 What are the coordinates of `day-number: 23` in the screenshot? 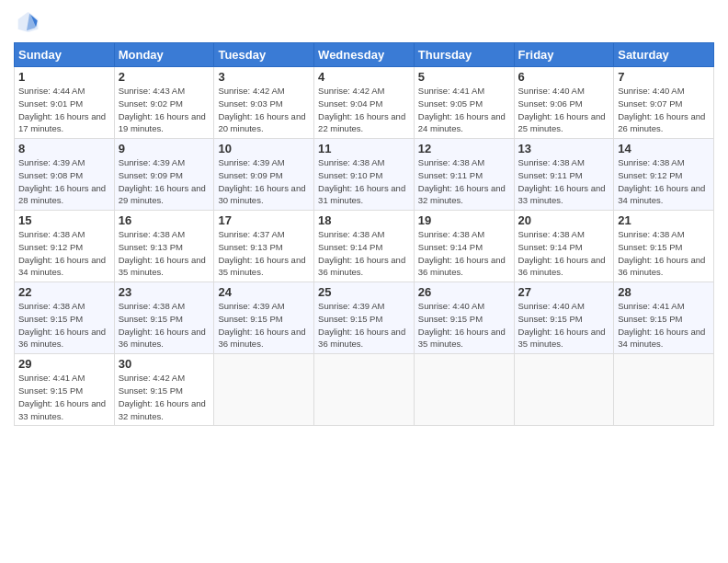 It's located at (165, 293).